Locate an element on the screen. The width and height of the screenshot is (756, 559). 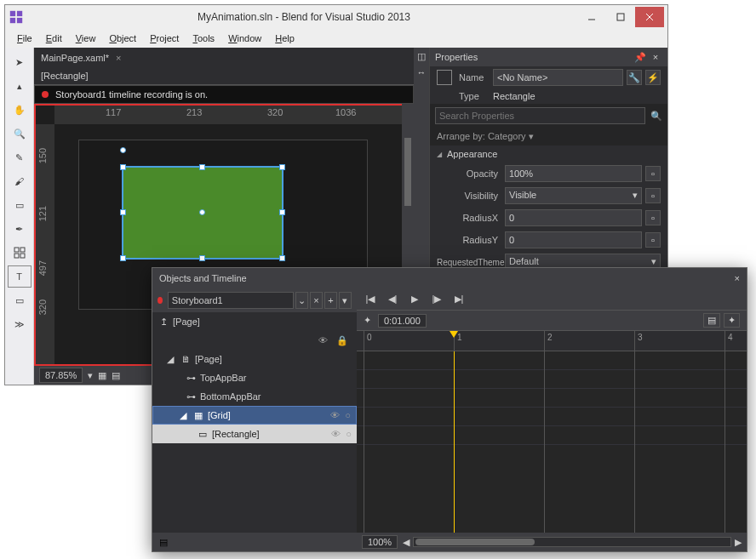
radiusy-input is located at coordinates (574, 240).